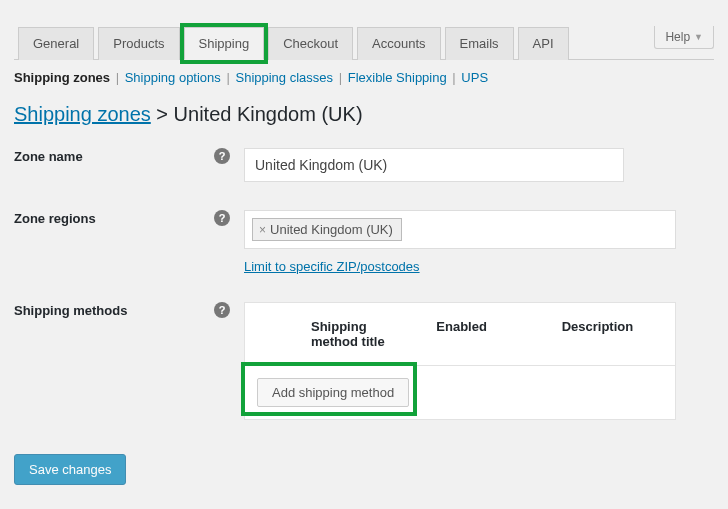 The height and width of the screenshot is (509, 728). Describe the element at coordinates (62, 78) in the screenshot. I see `subnav-current: Shipping zones` at that location.